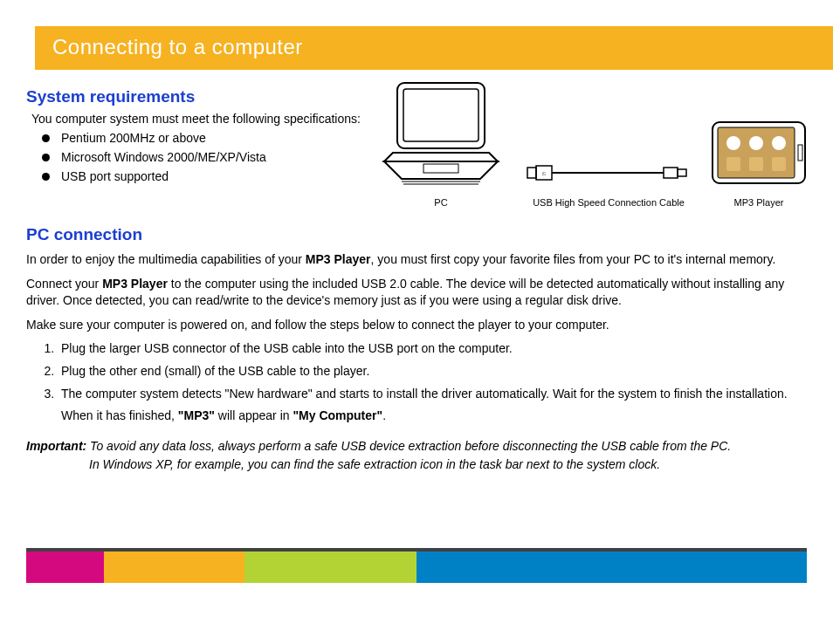 Image resolution: width=833 pixels, height=644 pixels. Describe the element at coordinates (330, 567) in the screenshot. I see `stripe-green` at that location.